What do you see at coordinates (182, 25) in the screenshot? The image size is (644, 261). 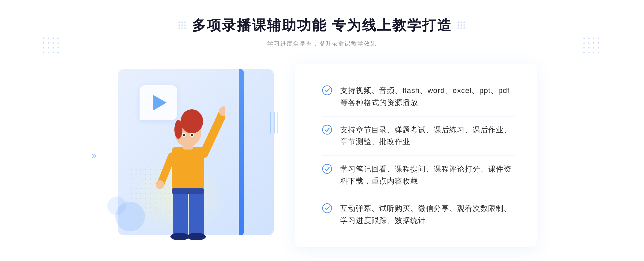 I see `title-dots-left` at bounding box center [182, 25].